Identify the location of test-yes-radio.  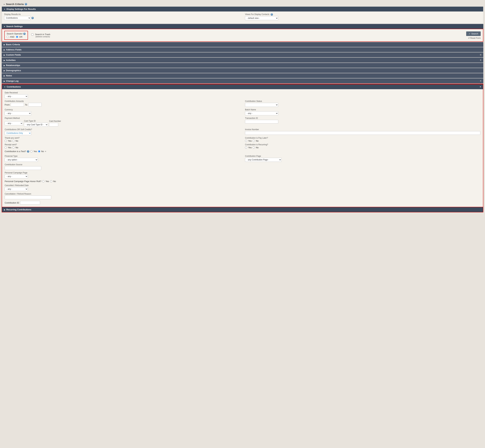
(31, 151).